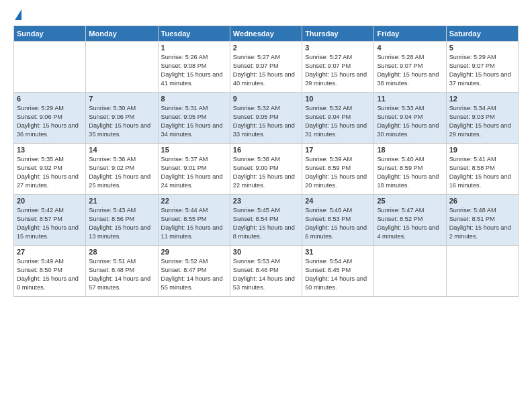 This screenshot has height=411, width=532. What do you see at coordinates (339, 220) in the screenshot?
I see `calendar-cell: 24Sunrise: 5:46 AM Sunset: 8:53 PM Dayli…` at bounding box center [339, 220].